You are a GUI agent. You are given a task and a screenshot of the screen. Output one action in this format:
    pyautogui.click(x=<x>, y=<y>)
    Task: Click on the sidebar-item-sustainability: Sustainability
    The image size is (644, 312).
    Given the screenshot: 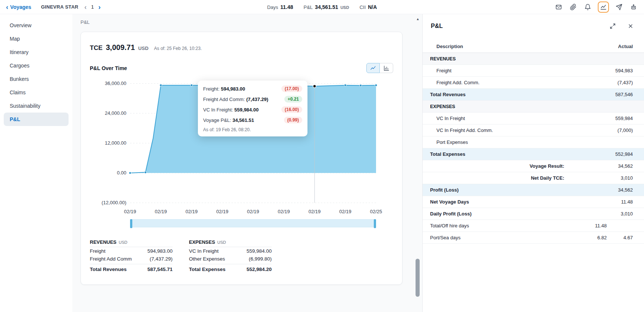 What is the action you would take?
    pyautogui.click(x=36, y=106)
    